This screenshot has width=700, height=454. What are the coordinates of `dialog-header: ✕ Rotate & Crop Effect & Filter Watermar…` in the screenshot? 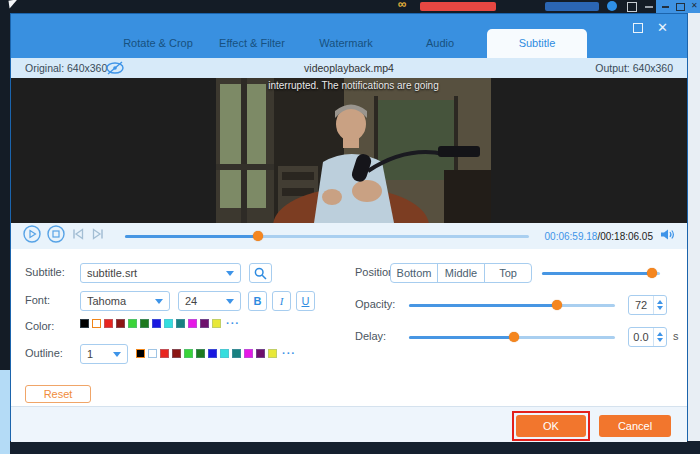 It's located at (349, 36).